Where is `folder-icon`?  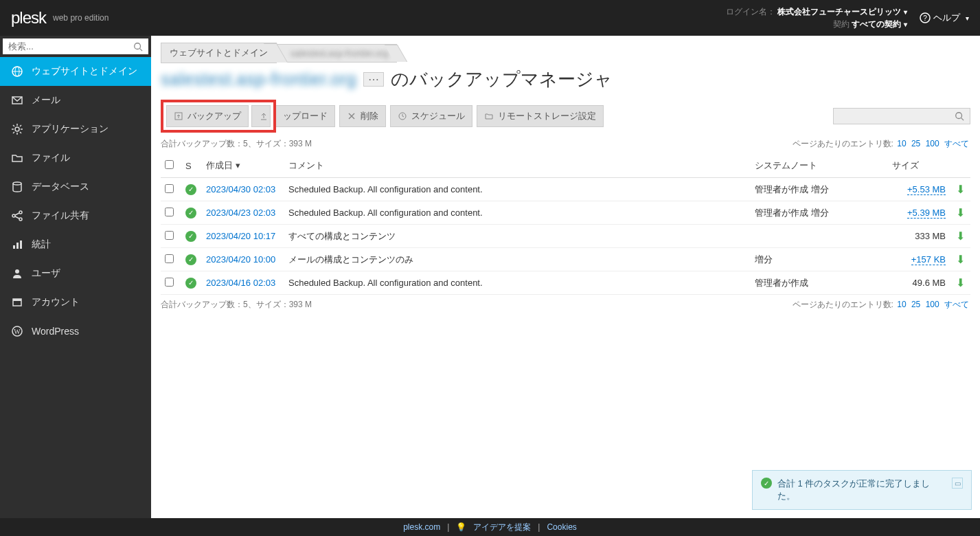
folder-icon is located at coordinates (17, 158).